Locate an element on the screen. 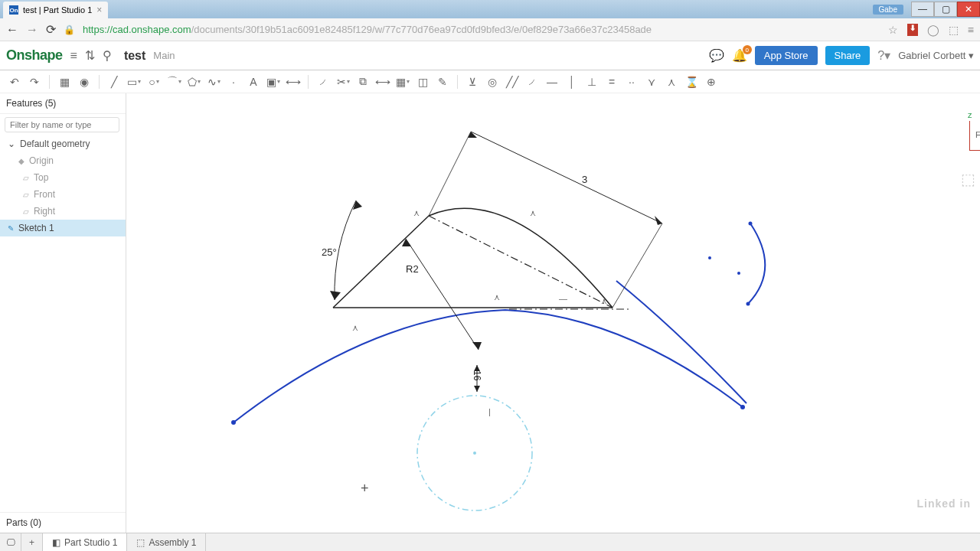  document-name: test is located at coordinates (135, 56).